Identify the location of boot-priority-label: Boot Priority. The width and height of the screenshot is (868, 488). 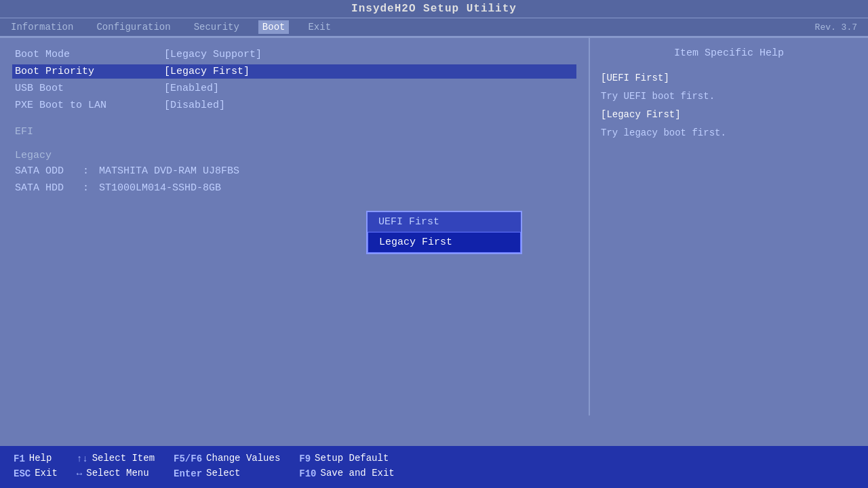
(90, 72).